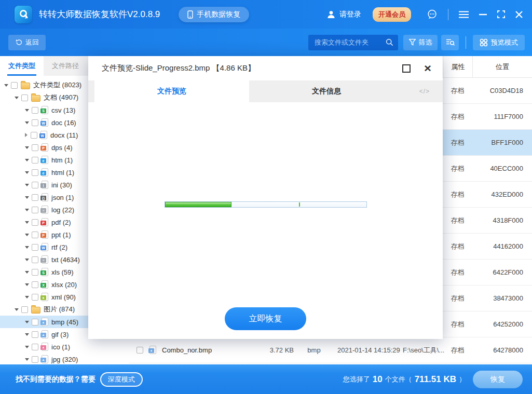  I want to click on search-icon, so click(389, 43).